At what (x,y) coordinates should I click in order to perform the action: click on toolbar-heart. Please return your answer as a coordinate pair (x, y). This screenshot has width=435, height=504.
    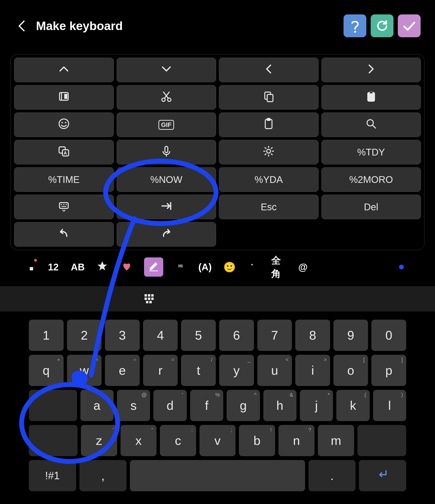
    Looking at the image, I should click on (127, 267).